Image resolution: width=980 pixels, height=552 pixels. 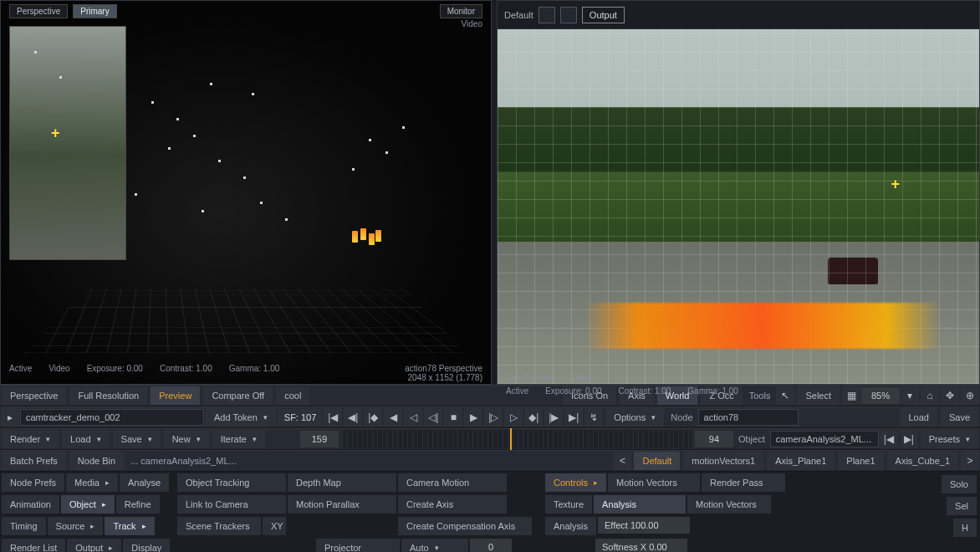 What do you see at coordinates (491, 545) in the screenshot?
I see `projector-value-field: 0` at bounding box center [491, 545].